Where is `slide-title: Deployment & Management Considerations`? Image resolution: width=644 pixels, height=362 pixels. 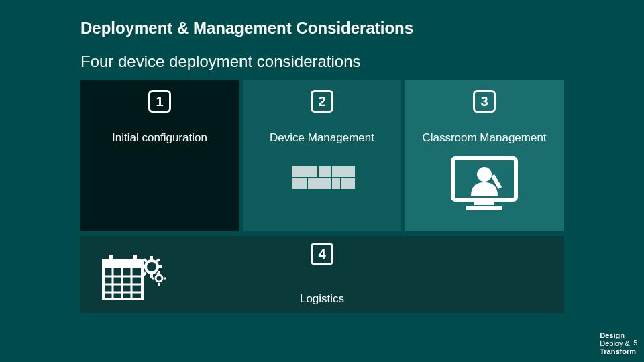 slide-title: Deployment & Management Considerations is located at coordinates (247, 28).